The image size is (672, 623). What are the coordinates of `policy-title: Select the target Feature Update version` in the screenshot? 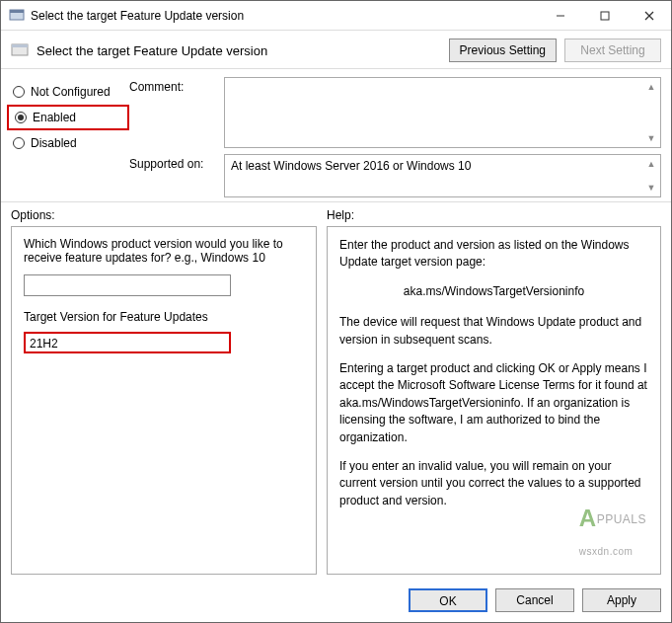 It's located at (239, 51).